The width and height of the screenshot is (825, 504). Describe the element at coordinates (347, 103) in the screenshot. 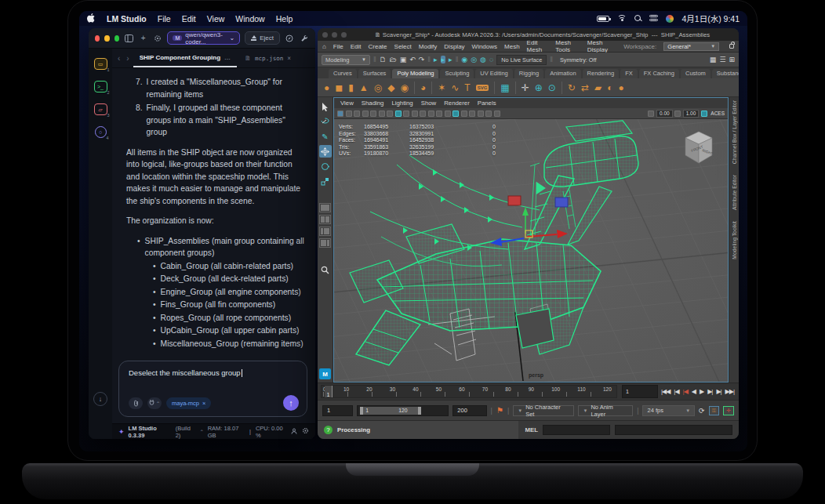

I see `vp-menu-view: View` at that location.